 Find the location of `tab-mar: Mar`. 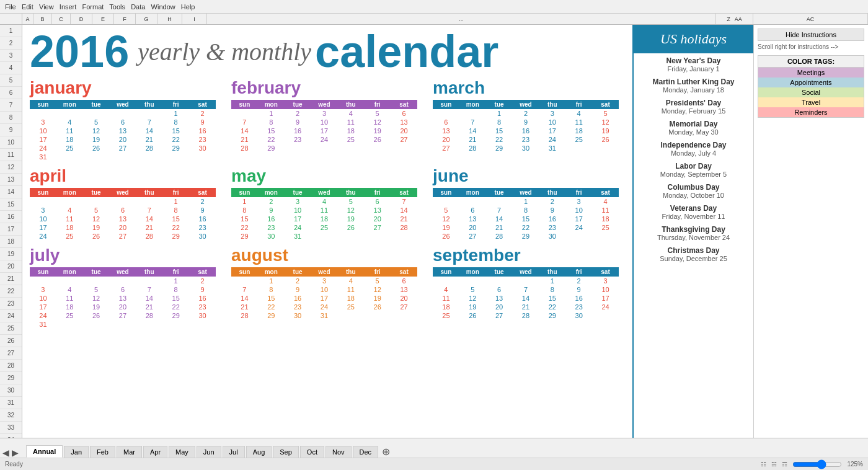

tab-mar: Mar is located at coordinates (129, 451).